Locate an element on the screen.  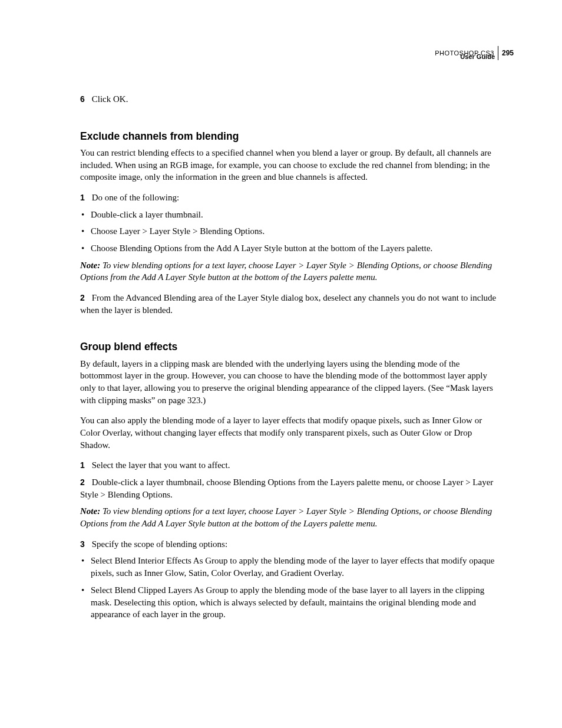
bullet-item: Select Blend Clipped Layers As Group to … is located at coordinates (289, 602).